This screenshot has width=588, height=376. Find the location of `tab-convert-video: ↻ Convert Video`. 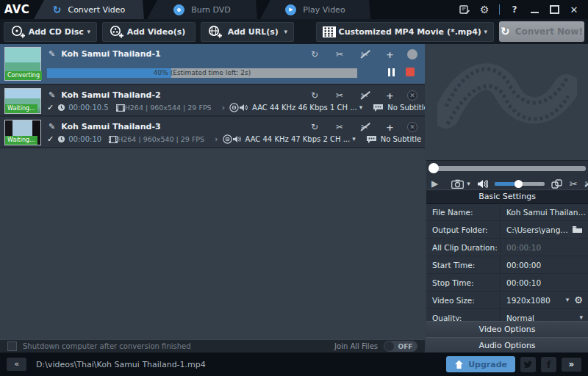

tab-convert-video: ↻ Convert Video is located at coordinates (89, 10).